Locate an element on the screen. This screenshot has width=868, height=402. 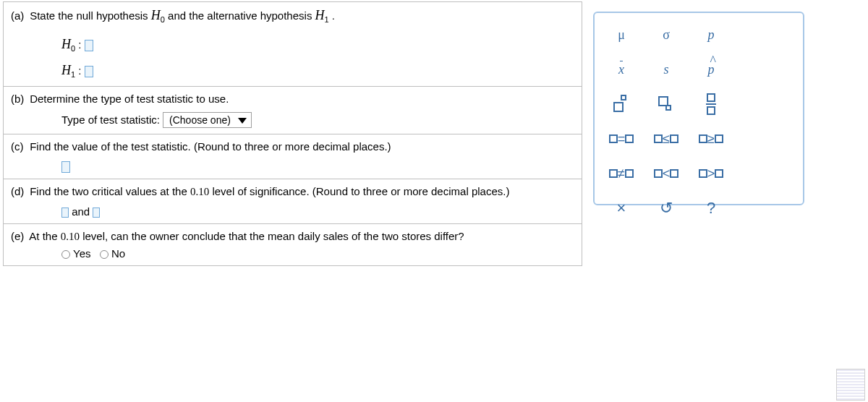
part-d-alpha: 0.10 is located at coordinates (200, 192).